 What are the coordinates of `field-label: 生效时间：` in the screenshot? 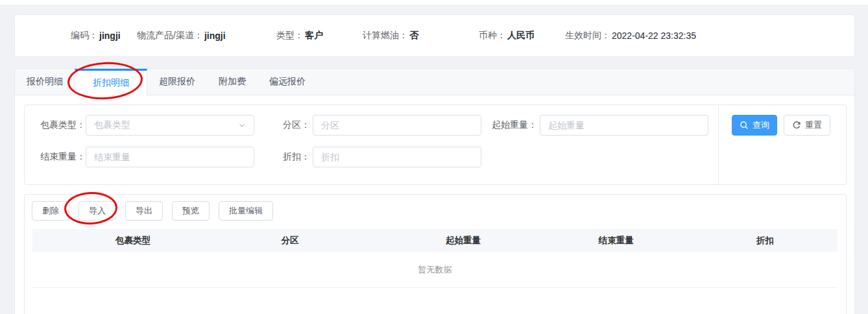 It's located at (588, 36).